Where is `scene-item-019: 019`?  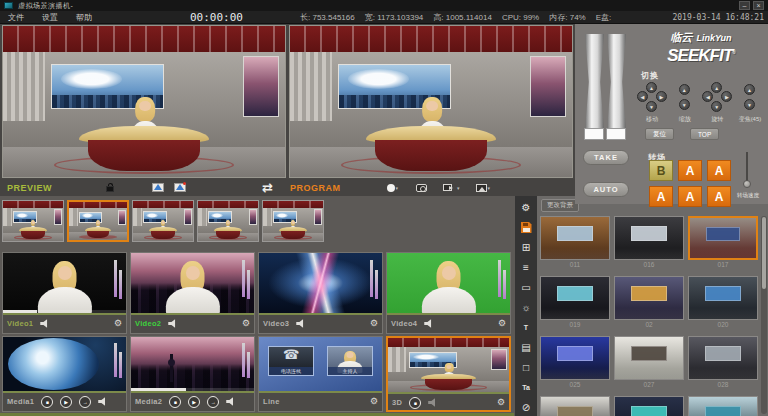
scene-item-019: 019 is located at coordinates (575, 303).